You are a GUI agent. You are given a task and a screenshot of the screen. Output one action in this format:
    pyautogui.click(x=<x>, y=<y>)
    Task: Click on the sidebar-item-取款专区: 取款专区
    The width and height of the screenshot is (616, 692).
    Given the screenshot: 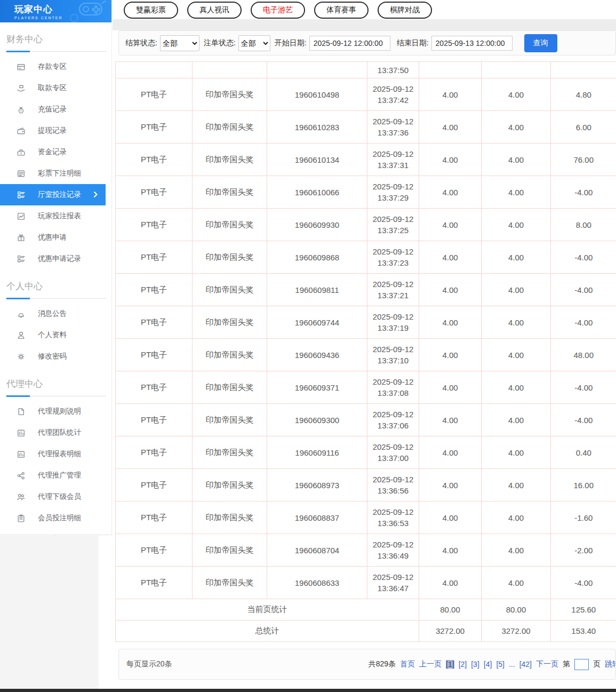 What is the action you would take?
    pyautogui.click(x=55, y=88)
    